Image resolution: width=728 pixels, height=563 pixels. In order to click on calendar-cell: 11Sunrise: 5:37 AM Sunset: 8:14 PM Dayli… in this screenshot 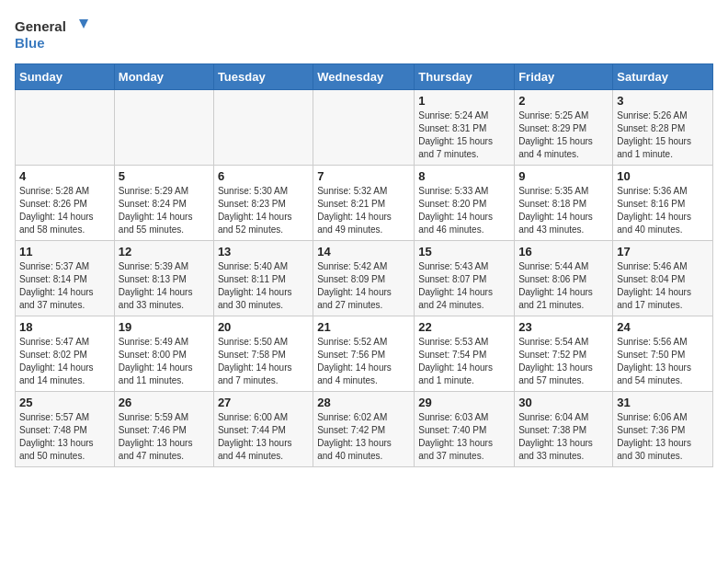, I will do `click(65, 279)`.